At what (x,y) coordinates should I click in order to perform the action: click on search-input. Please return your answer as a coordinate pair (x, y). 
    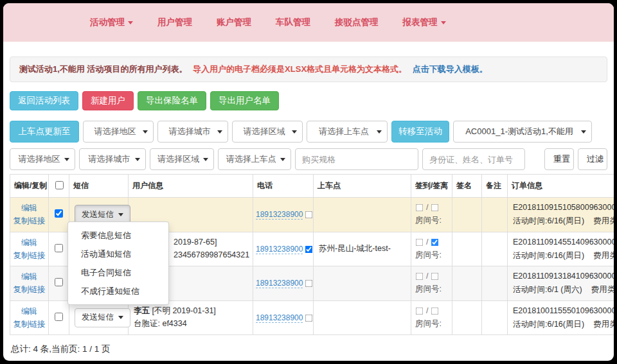
    Looking at the image, I should click on (474, 159).